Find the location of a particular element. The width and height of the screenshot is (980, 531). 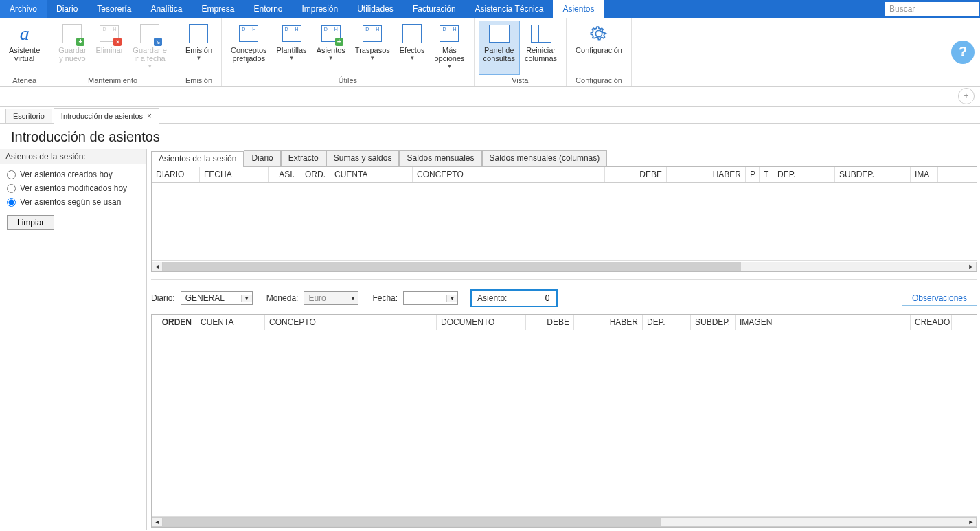

inner-tab: Diario is located at coordinates (262, 158).